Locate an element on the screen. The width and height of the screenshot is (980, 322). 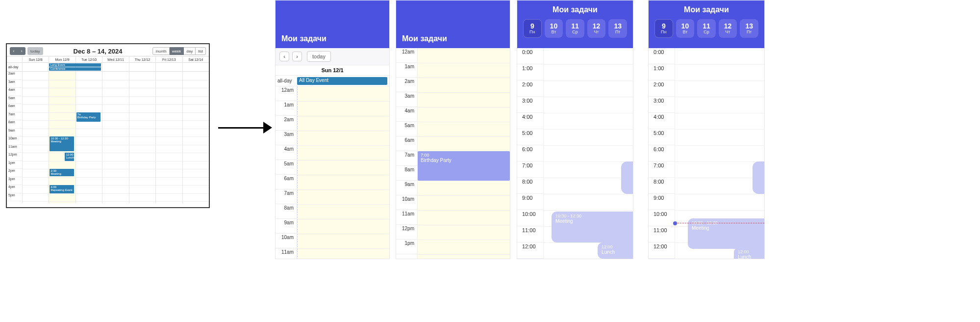
view-week: week is located at coordinates (177, 51).